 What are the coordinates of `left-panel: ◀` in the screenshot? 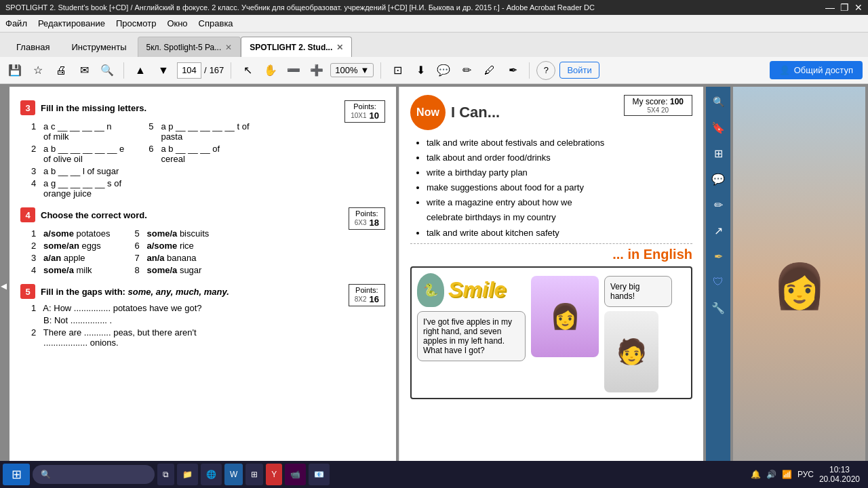 It's located at (3, 286).